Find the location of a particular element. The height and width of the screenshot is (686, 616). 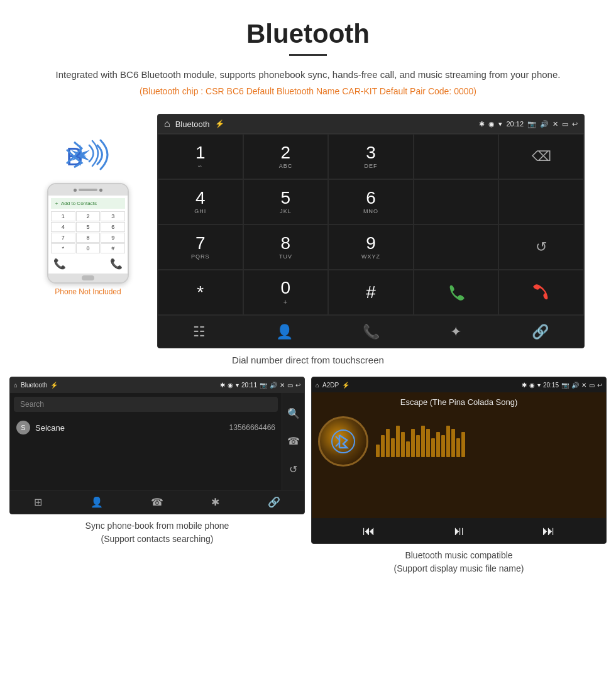

pb-nav-contacts: 👤 is located at coordinates (97, 502).